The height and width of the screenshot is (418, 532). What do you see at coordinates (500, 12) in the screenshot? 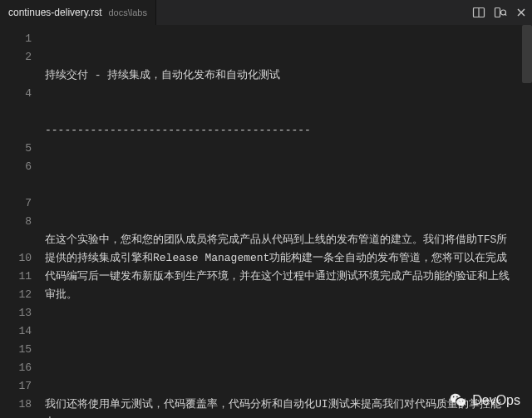
I see `tabbar-actions` at bounding box center [500, 12].